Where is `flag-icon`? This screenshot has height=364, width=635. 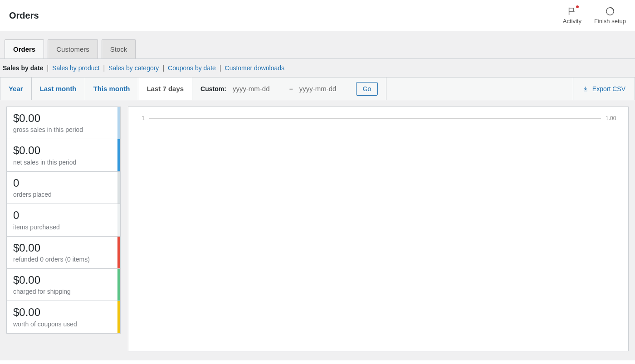 flag-icon is located at coordinates (572, 11).